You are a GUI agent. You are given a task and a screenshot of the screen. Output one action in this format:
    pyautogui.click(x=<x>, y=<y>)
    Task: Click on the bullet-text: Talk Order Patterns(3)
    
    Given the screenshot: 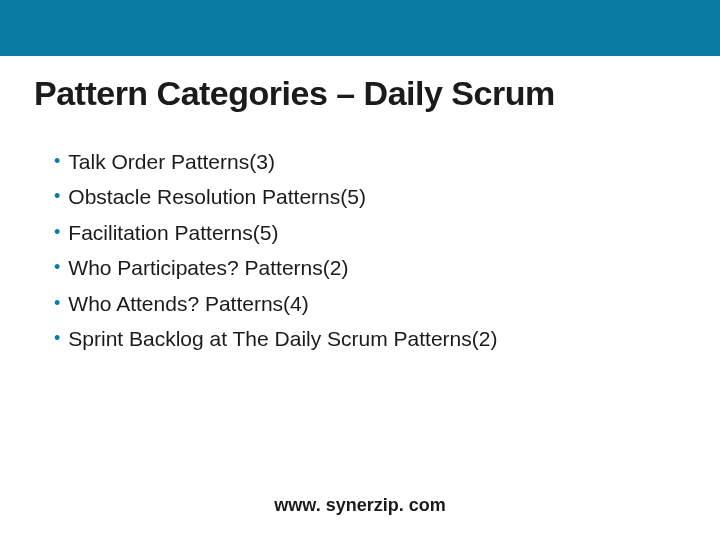 What is the action you would take?
    pyautogui.click(x=172, y=162)
    